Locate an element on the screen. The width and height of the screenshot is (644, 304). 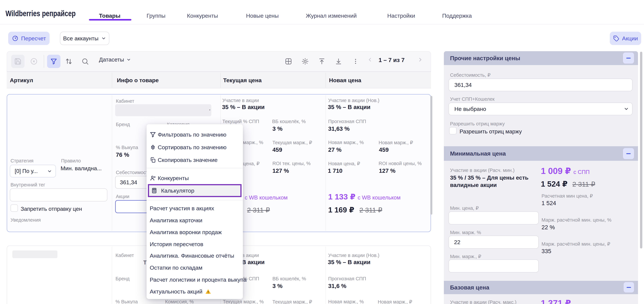
forbid-prices-checkbox is located at coordinates (14, 208).